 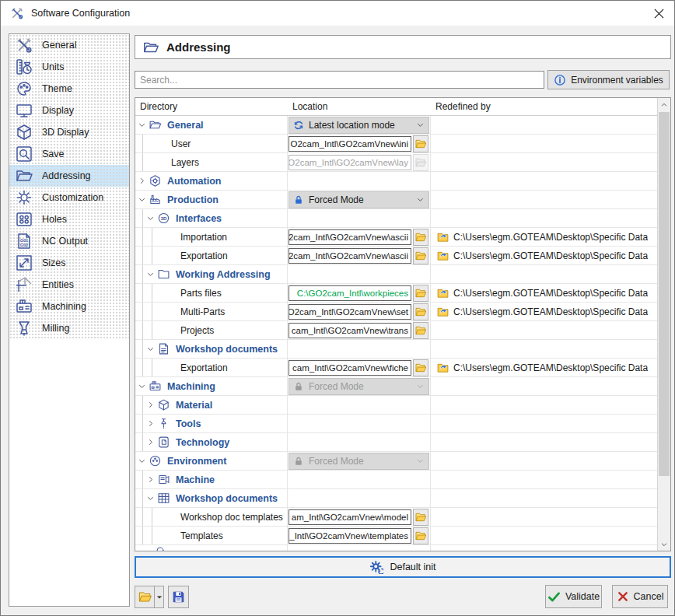 What do you see at coordinates (194, 405) in the screenshot?
I see `group-label: Material` at bounding box center [194, 405].